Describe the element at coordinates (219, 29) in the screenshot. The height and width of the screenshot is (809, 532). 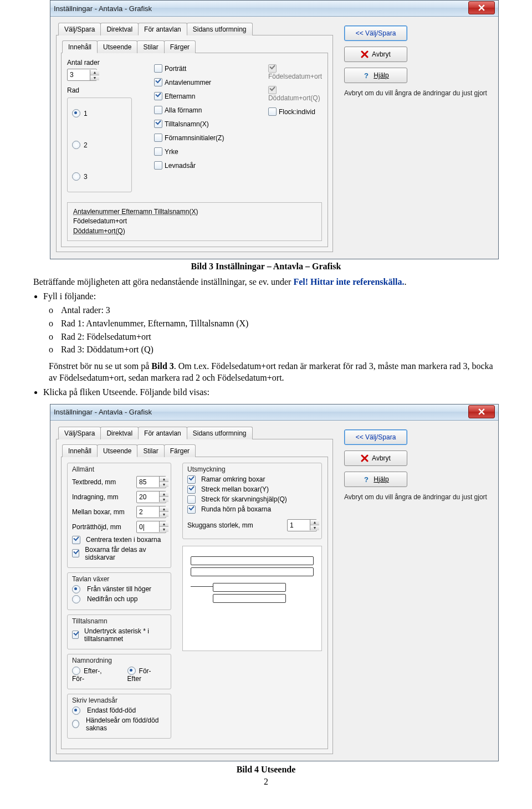
I see `tab-sidans-utformning: Sidans utformning` at that location.